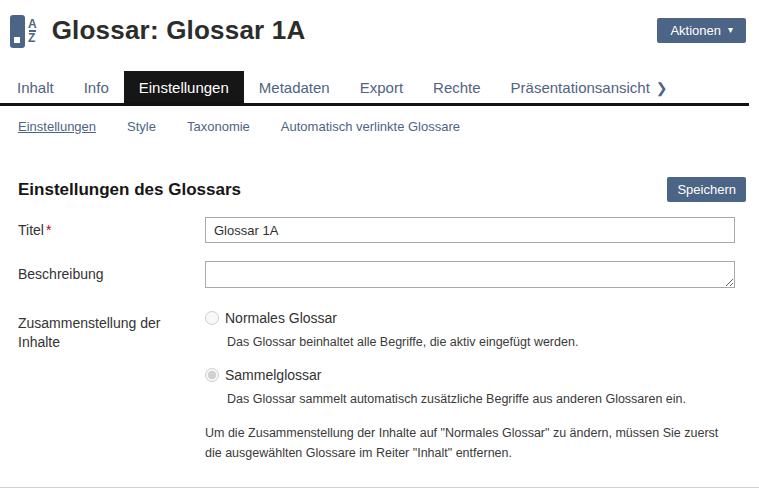 The width and height of the screenshot is (759, 497). What do you see at coordinates (380, 230) in the screenshot?
I see `title-row: Titel*` at bounding box center [380, 230].